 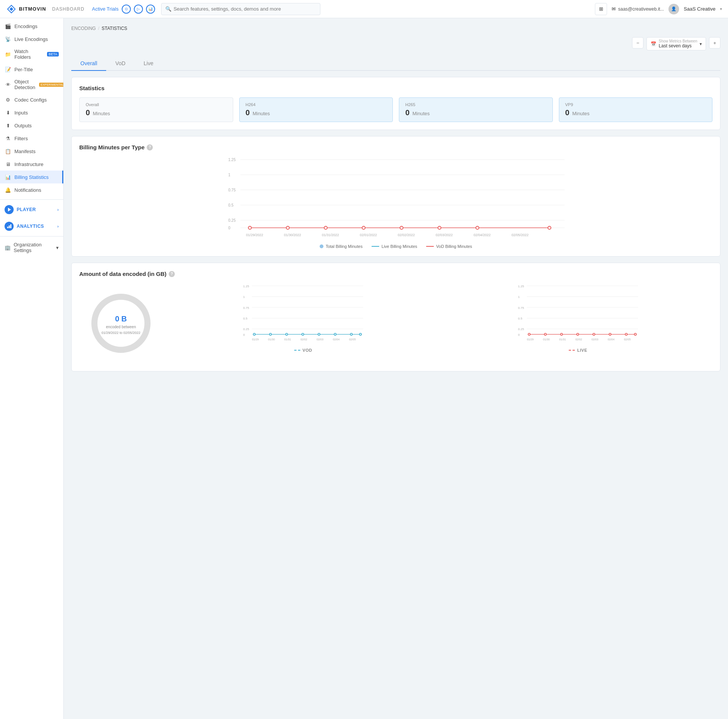 I want to click on sidebar-item-live-encodings: 📡 Live Encodings, so click(x=32, y=39).